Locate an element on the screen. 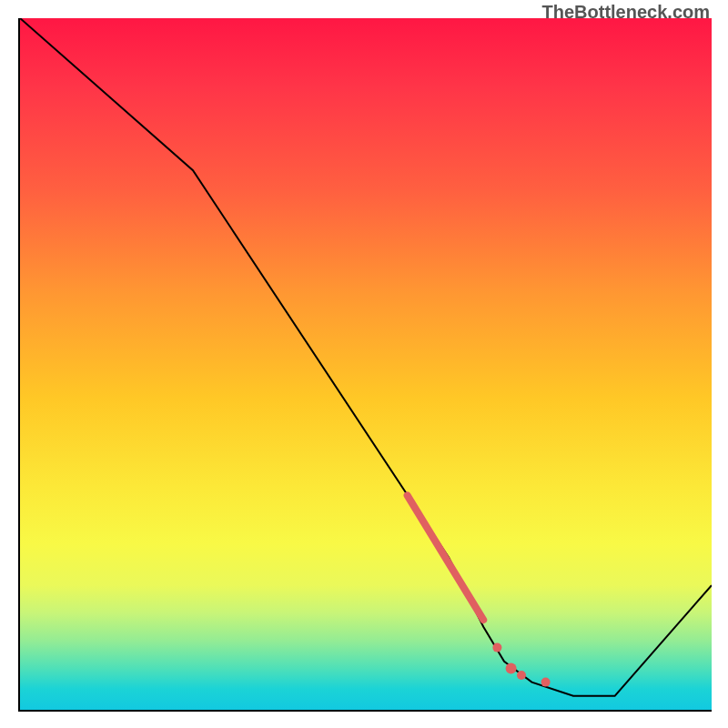 This screenshot has height=728, width=728. data-markers is located at coordinates (521, 665).